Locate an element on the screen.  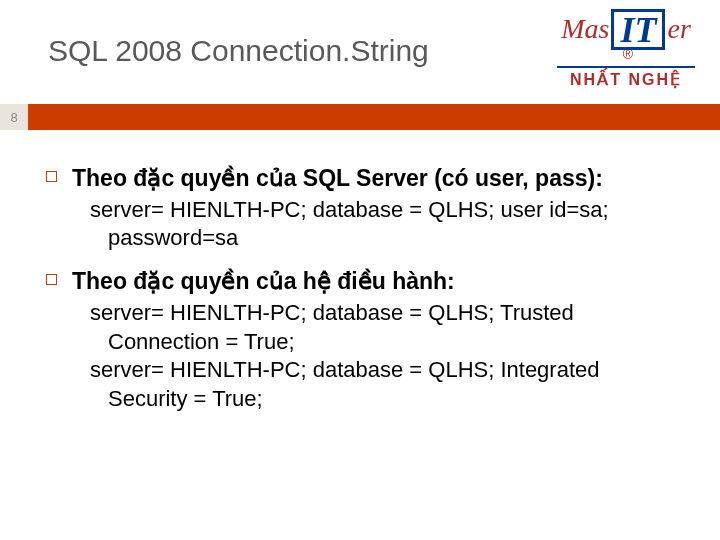
logo-top-row: MasITer® is located at coordinates (626, 34).